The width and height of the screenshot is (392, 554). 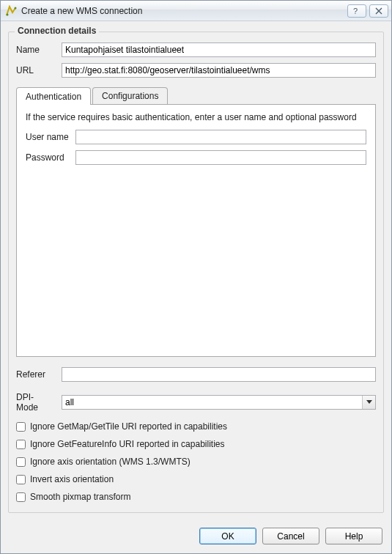 What do you see at coordinates (110, 462) in the screenshot?
I see `checkbox-ignore-axis-label: Ignore axis orientation (WMS 1.3/WMTS)` at bounding box center [110, 462].